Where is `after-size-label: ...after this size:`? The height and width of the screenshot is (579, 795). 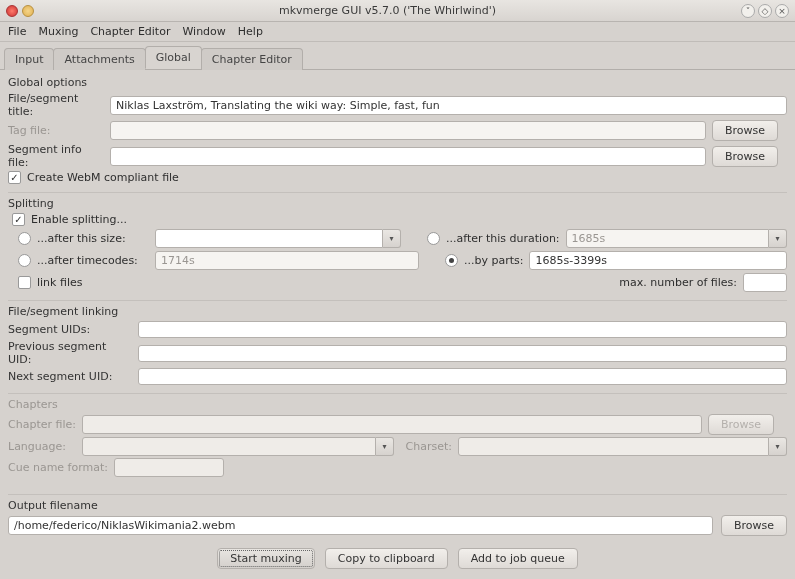
after-size-label: ...after this size: is located at coordinates (93, 238).